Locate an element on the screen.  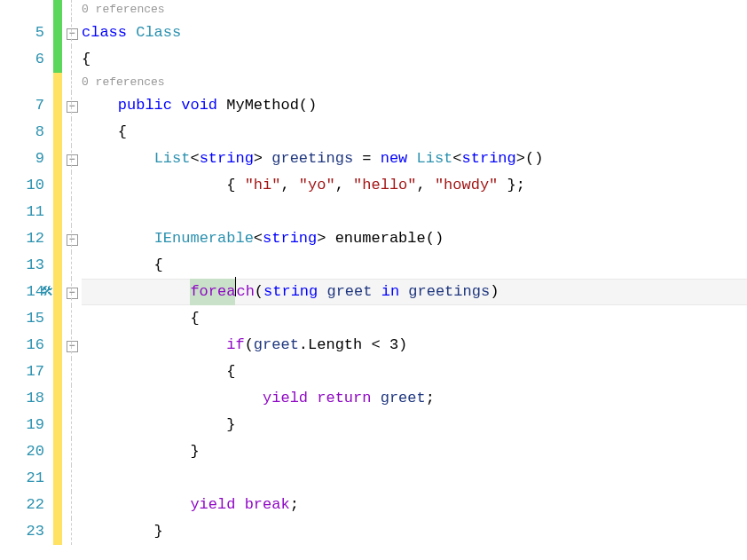
code-token: class is located at coordinates (105, 33).